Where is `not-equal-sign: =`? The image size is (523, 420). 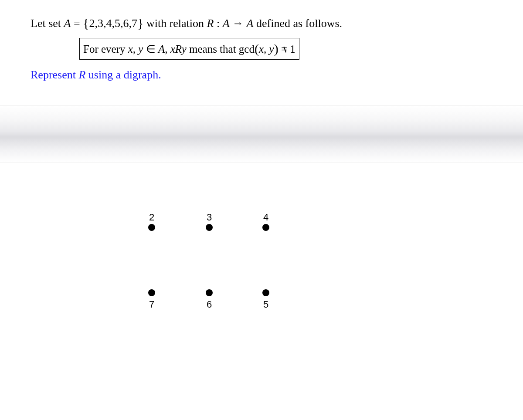 not-equal-sign: = is located at coordinates (284, 49).